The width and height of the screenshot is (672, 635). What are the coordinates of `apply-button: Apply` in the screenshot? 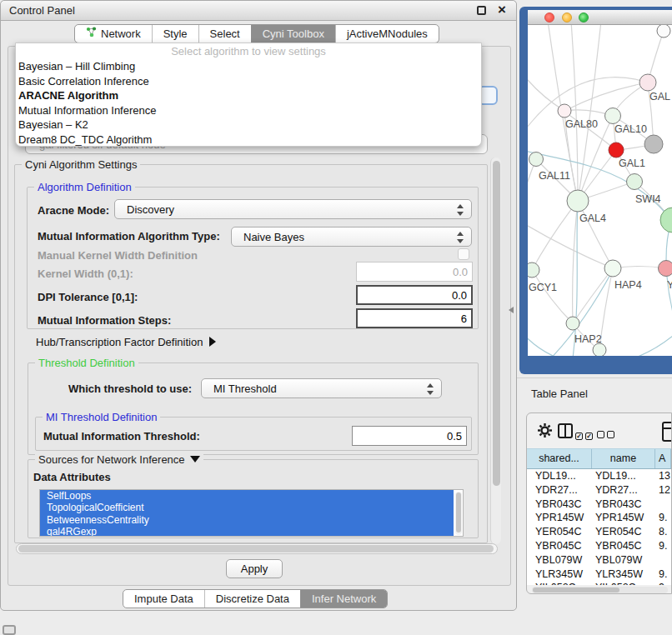 It's located at (254, 568).